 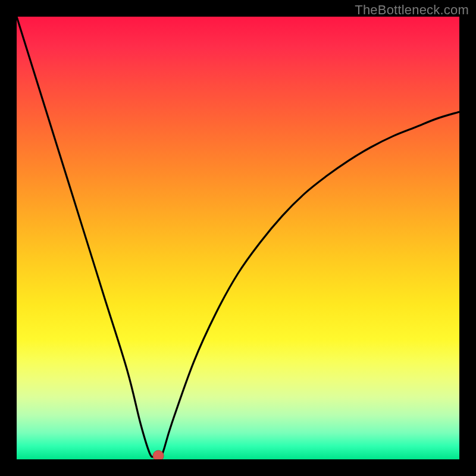 I want to click on watermark-label: TheBottleneck.com, so click(x=412, y=10).